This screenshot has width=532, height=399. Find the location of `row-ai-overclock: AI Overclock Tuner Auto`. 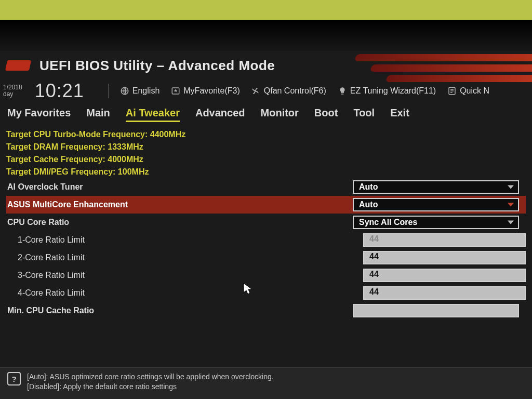

row-ai-overclock: AI Overclock Tuner Auto is located at coordinates (266, 187).